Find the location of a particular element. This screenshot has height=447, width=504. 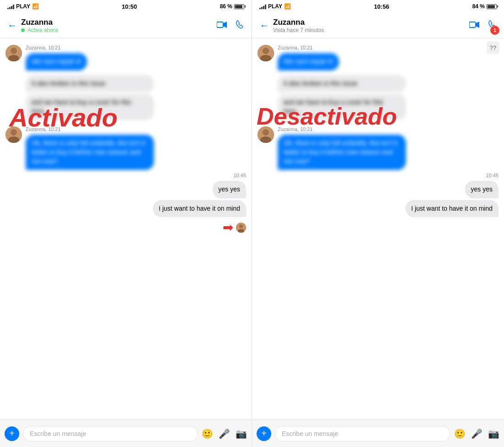

bubble-1-2: It also broken in this issue is located at coordinates (90, 84).